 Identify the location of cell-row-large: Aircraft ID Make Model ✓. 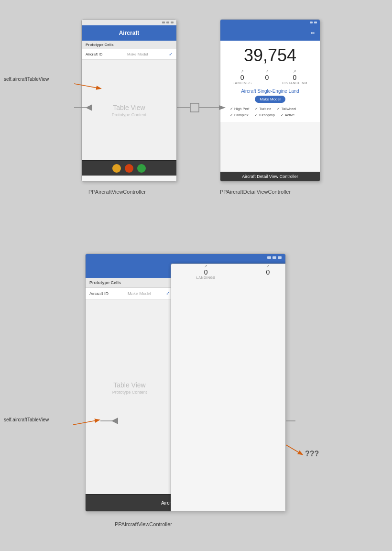
(130, 294).